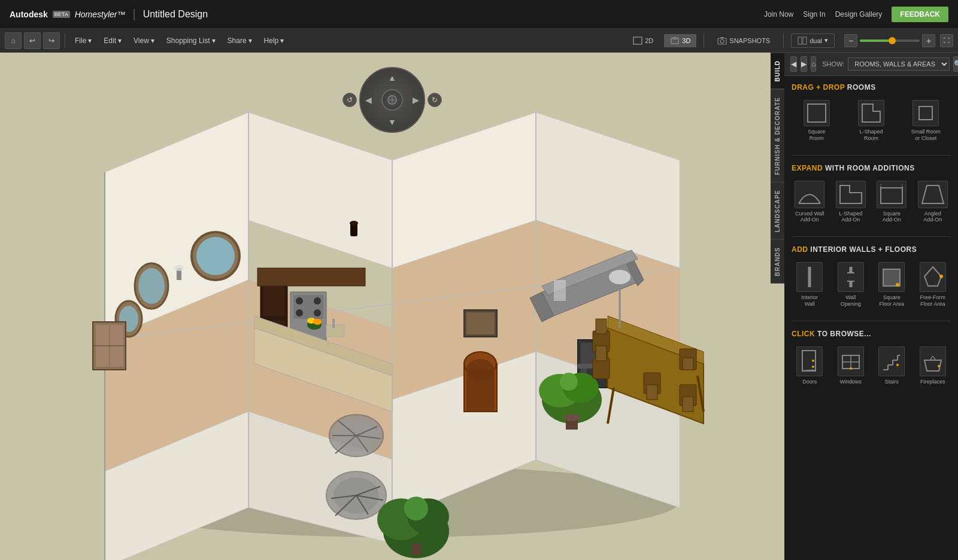 Image resolution: width=958 pixels, height=560 pixels. Describe the element at coordinates (933, 382) in the screenshot. I see `fireplaces-label: Fireplaces` at that location.